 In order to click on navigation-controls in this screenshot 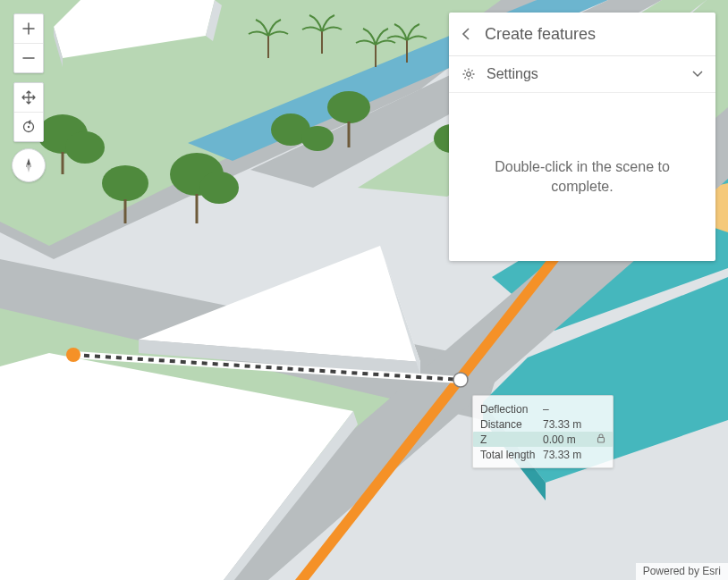, I will do `click(29, 113)`.